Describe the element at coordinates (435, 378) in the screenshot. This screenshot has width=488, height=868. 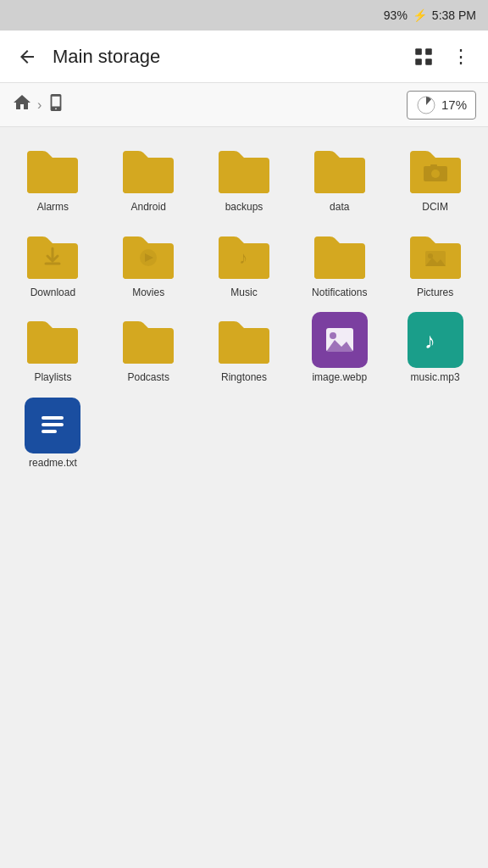
I see `file-label-music-mp3: music.mp3` at that location.